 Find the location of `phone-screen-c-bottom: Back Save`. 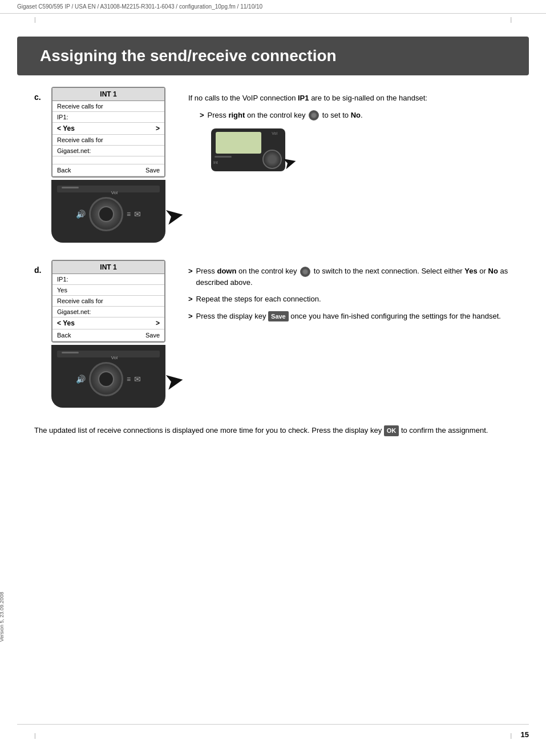

phone-screen-c-bottom: Back Save is located at coordinates (108, 170).